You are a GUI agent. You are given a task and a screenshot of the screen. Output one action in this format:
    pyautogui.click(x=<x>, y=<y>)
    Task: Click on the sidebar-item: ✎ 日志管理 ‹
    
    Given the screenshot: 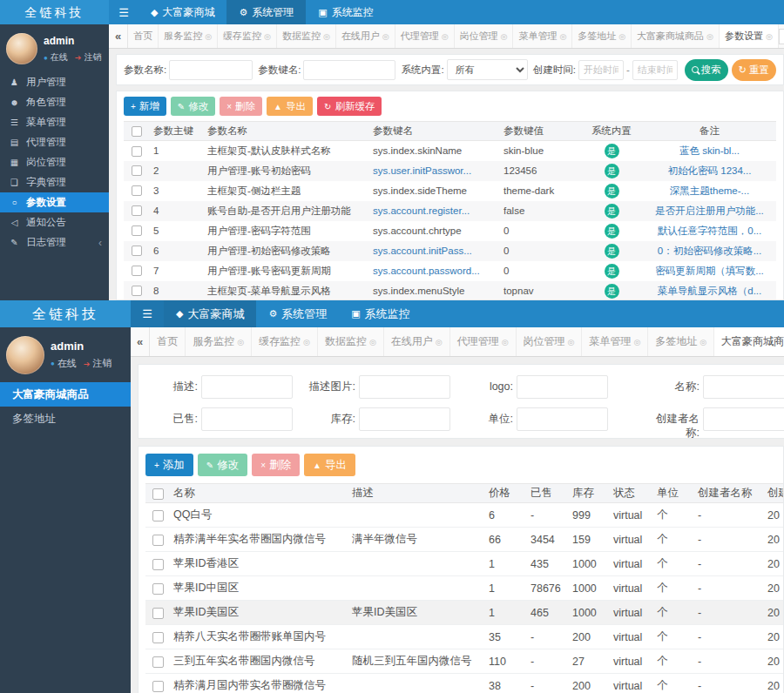 What is the action you would take?
    pyautogui.click(x=54, y=242)
    